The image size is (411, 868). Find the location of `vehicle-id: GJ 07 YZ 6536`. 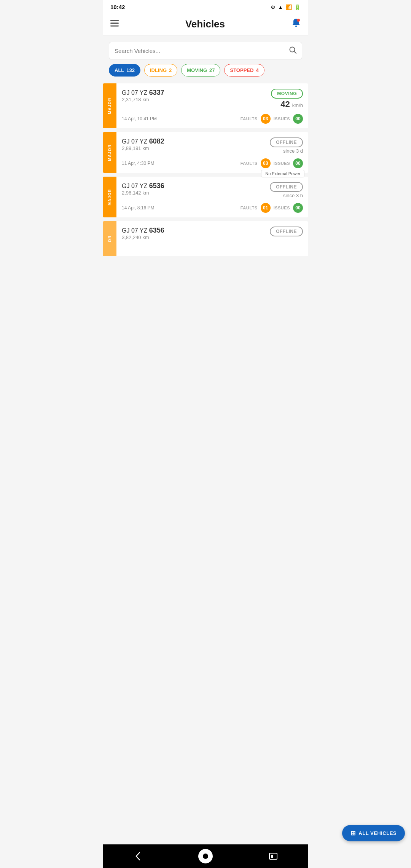

vehicle-id: GJ 07 YZ 6536 is located at coordinates (143, 186).